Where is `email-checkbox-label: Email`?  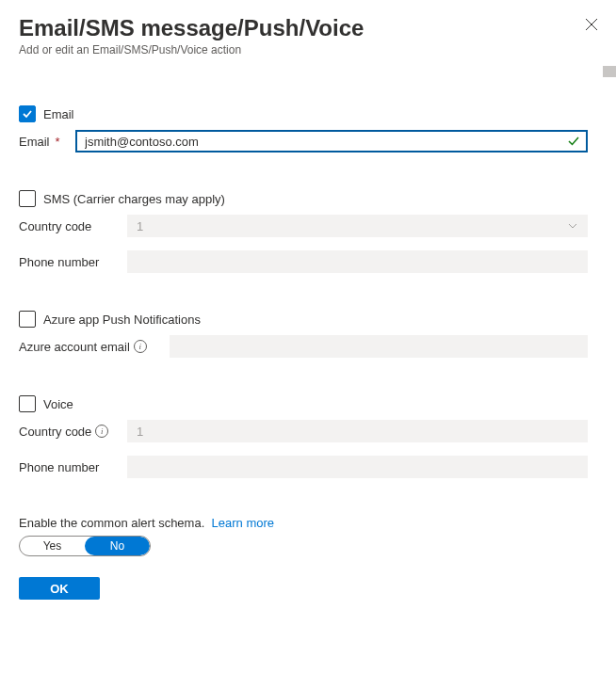 email-checkbox-label: Email is located at coordinates (58, 115).